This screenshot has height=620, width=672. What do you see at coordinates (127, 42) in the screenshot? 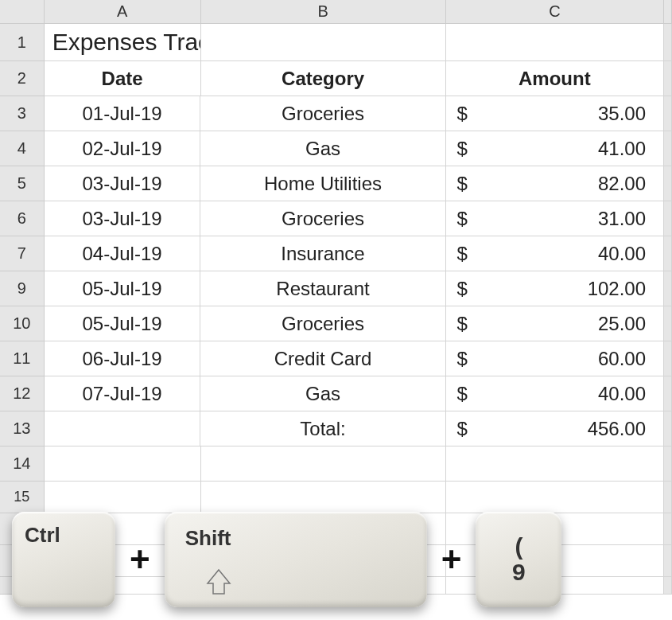
I see `page-title: Expenses Tracking` at bounding box center [127, 42].